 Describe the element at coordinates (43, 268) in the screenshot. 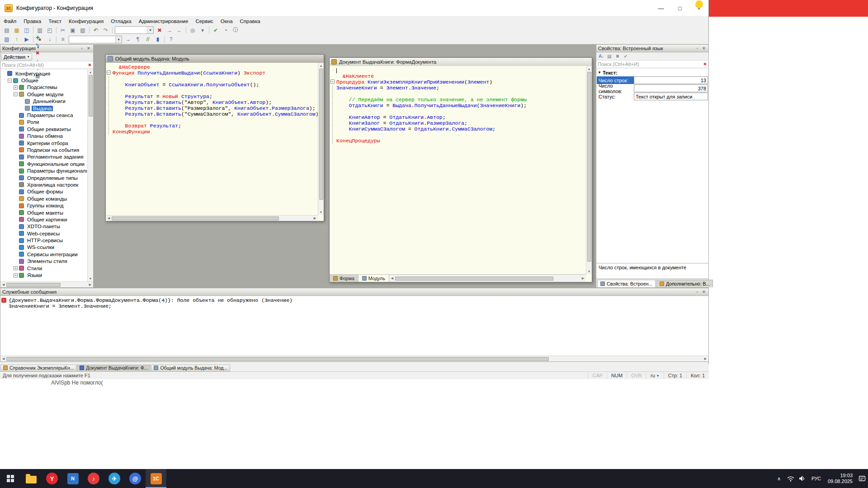

I see `tree-item: +Стили` at that location.